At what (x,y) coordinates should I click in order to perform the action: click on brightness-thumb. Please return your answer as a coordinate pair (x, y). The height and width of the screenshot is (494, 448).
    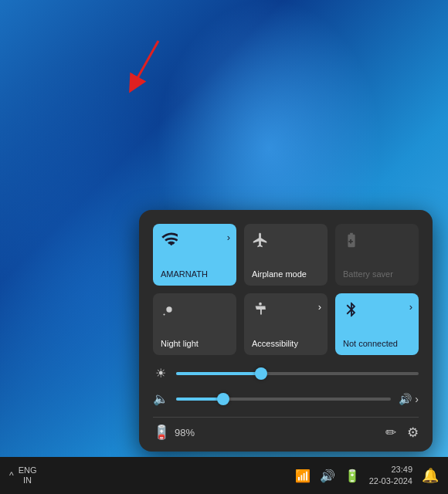
    Looking at the image, I should click on (261, 374).